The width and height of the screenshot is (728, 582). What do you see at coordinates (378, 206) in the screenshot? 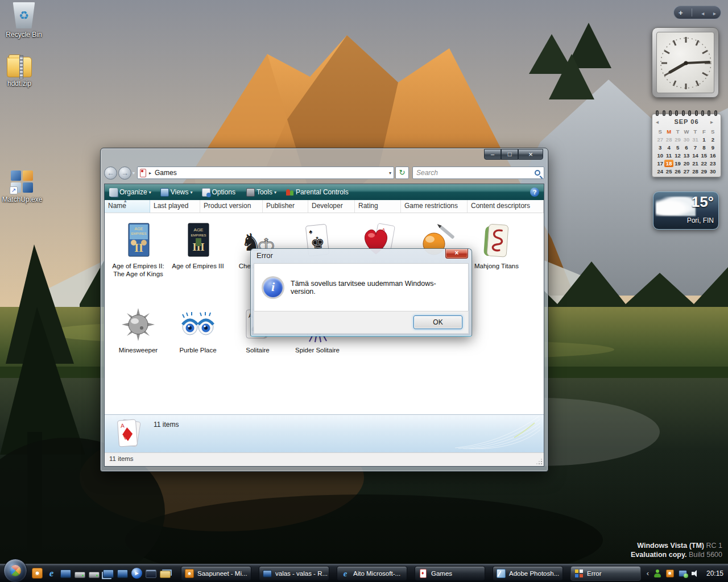
I see `column-header-rating: Rating` at bounding box center [378, 206].